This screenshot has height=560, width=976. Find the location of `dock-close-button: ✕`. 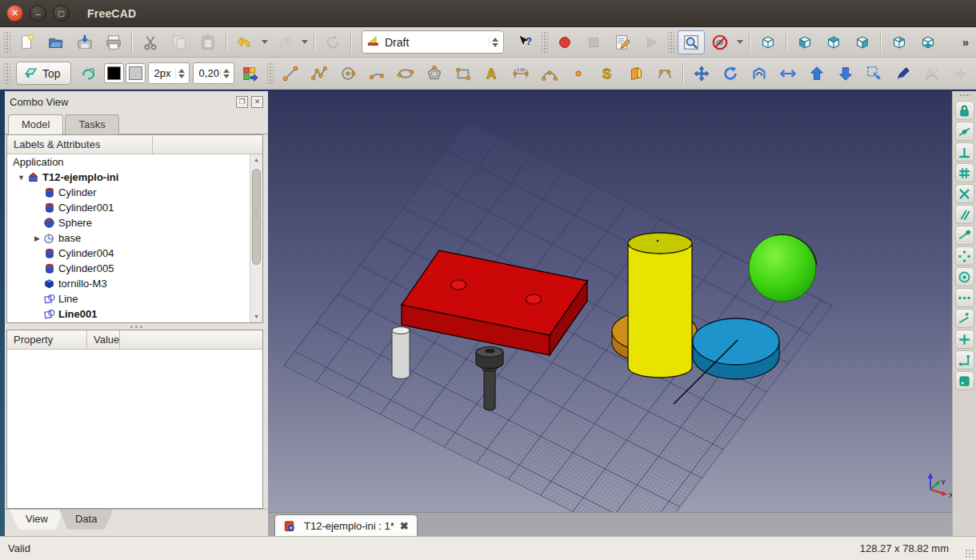

dock-close-button: ✕ is located at coordinates (258, 102).